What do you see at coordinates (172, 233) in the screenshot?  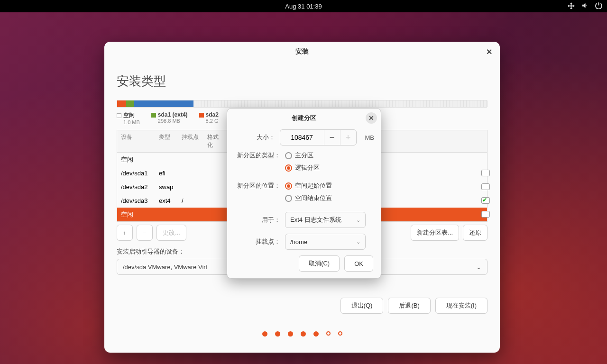 I see `change-partition-button: 更改...` at bounding box center [172, 233].